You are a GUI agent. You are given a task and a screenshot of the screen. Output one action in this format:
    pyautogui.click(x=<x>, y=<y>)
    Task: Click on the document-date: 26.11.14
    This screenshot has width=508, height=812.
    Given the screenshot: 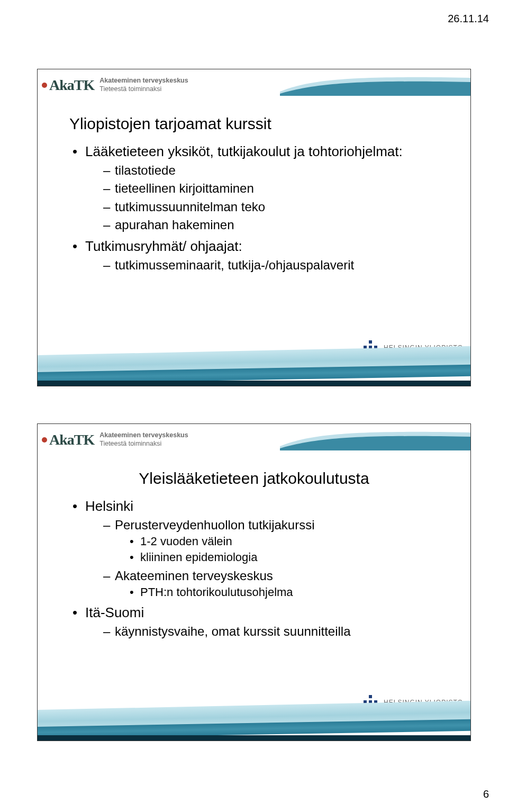 What is the action you would take?
    pyautogui.click(x=468, y=19)
    